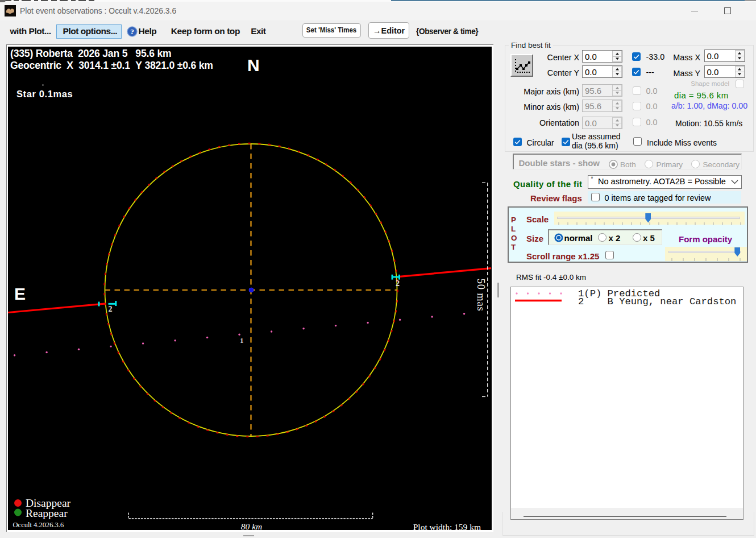 This screenshot has height=538, width=756. I want to click on svg-text: Reappear, so click(47, 513).